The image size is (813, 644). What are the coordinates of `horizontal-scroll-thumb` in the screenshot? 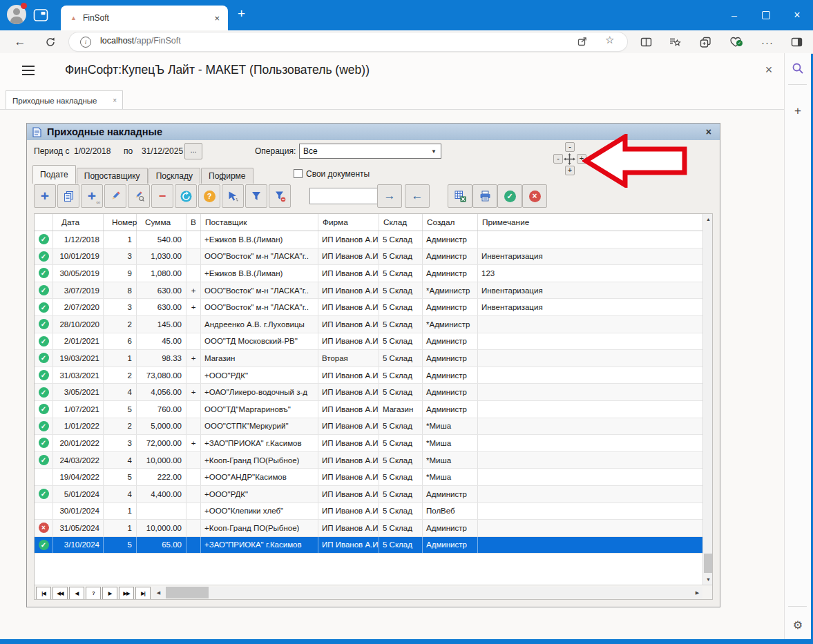 It's located at (187, 592).